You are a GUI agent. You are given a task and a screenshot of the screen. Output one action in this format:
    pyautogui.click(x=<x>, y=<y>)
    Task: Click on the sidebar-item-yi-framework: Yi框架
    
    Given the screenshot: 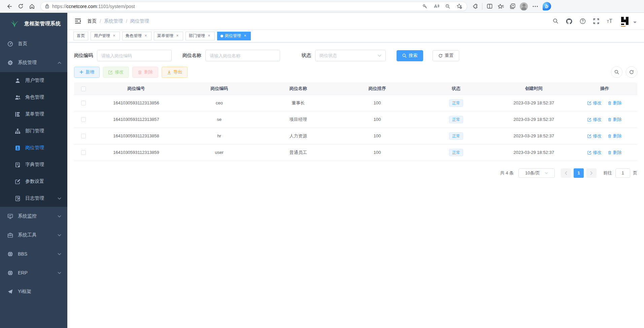 What is the action you would take?
    pyautogui.click(x=34, y=292)
    